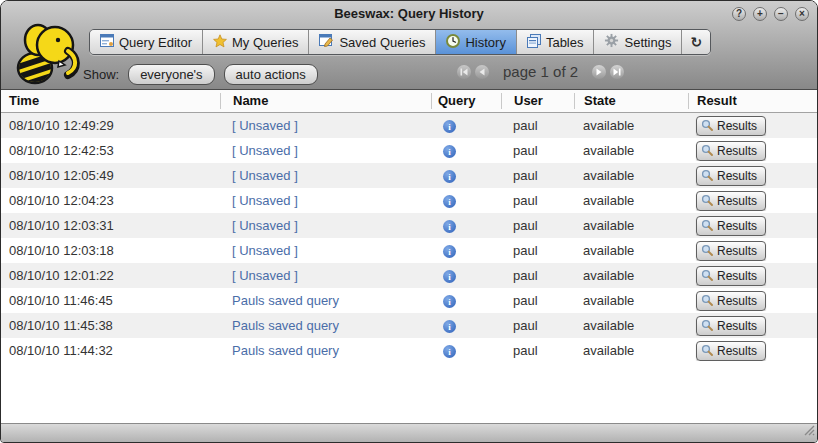  What do you see at coordinates (770, 14) in the screenshot?
I see `window-controls: ? + − ×` at bounding box center [770, 14].